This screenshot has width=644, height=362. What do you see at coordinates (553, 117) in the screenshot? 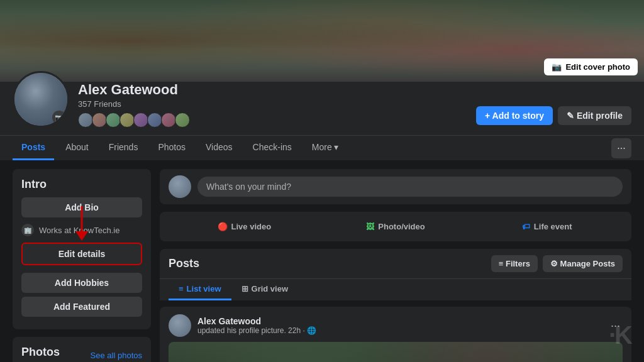
I see `profile-actions: + Add to story ✎ Edit profile` at bounding box center [553, 117].